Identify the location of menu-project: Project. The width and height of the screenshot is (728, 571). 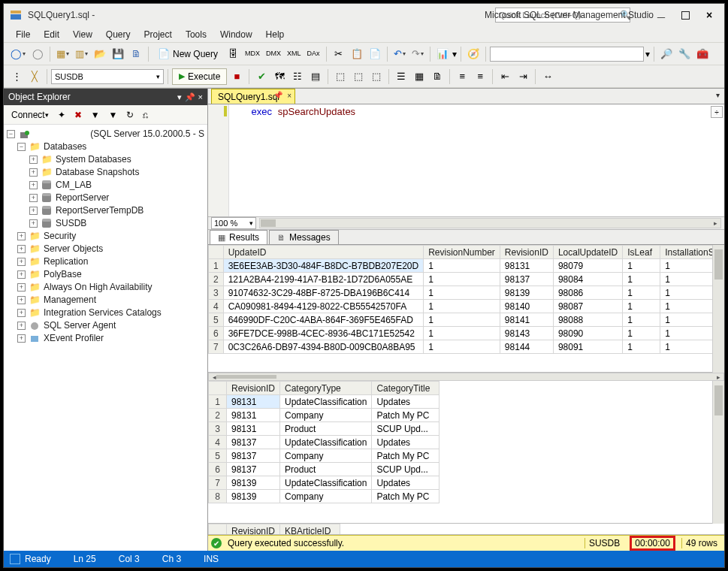
(158, 35).